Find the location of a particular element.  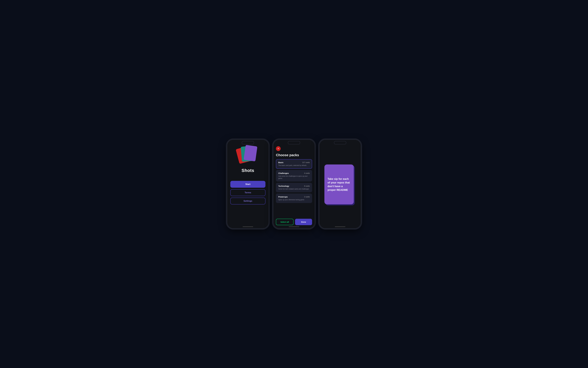

pack-card-basic: Basic 217 cards The basic card pack, sel… is located at coordinates (294, 164).